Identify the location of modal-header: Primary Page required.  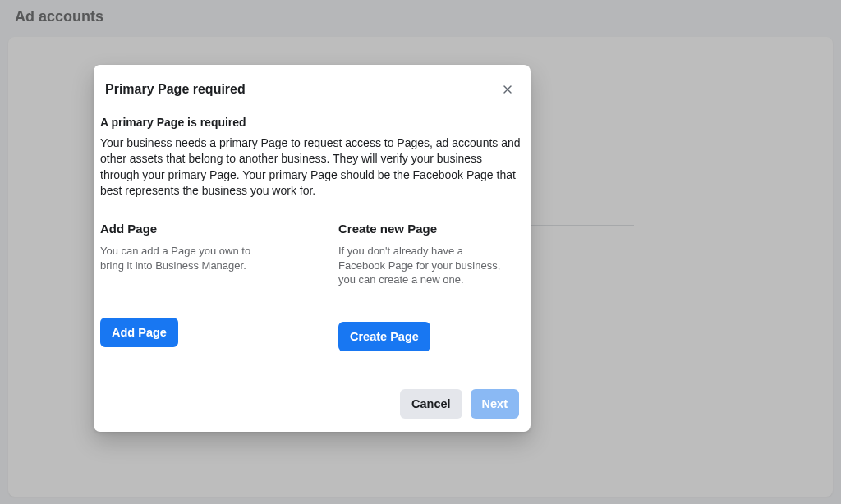
(312, 89).